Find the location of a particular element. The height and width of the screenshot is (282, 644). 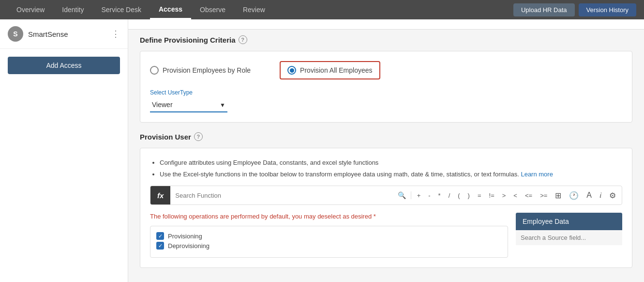

info-icon: 𝑖 is located at coordinates (600, 195).